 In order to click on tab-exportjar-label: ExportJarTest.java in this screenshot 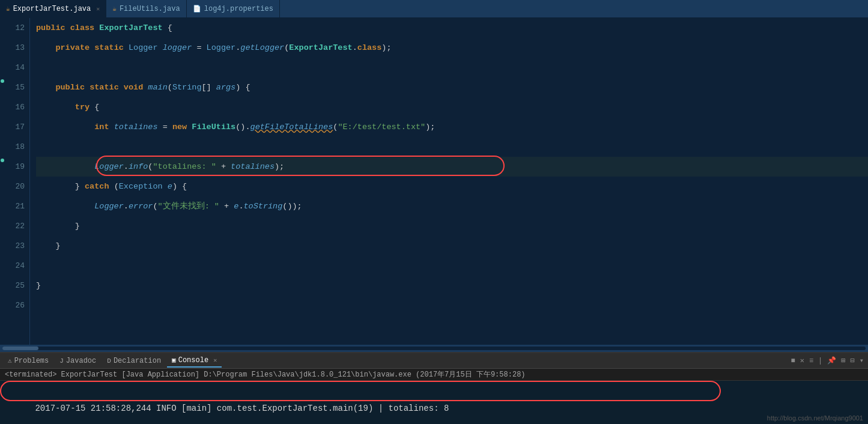, I will do `click(52, 9)`.